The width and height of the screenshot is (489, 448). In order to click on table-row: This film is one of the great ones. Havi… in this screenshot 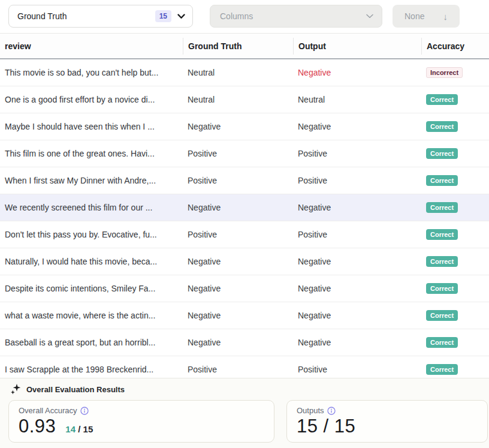, I will do `click(244, 154)`.